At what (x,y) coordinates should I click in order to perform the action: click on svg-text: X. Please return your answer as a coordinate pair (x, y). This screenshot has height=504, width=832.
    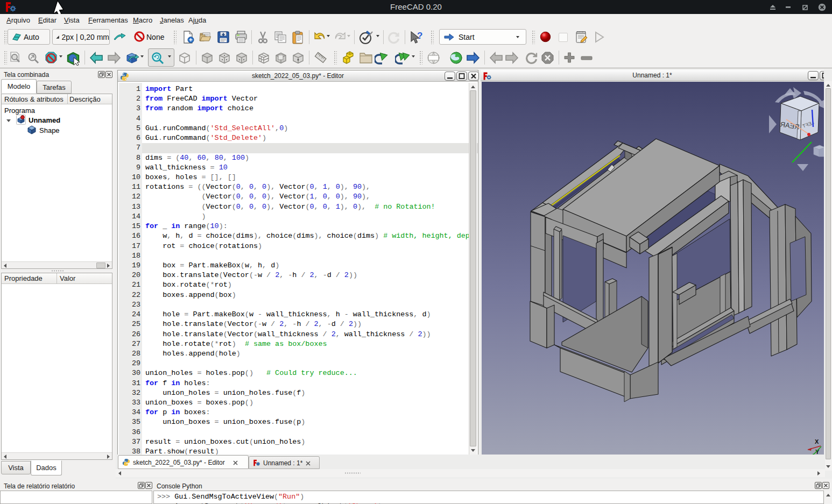
    Looking at the image, I should click on (817, 442).